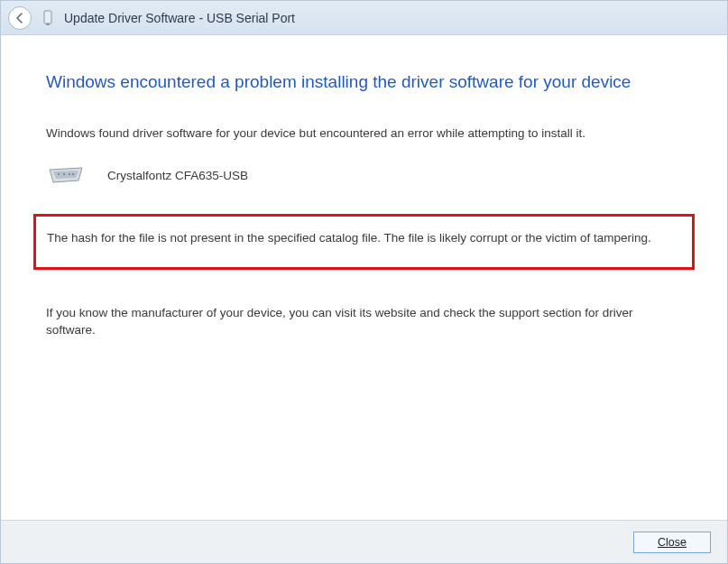 The image size is (728, 564). What do you see at coordinates (364, 18) in the screenshot?
I see `titlebar: Update Driver Software - USB Serial Port` at bounding box center [364, 18].